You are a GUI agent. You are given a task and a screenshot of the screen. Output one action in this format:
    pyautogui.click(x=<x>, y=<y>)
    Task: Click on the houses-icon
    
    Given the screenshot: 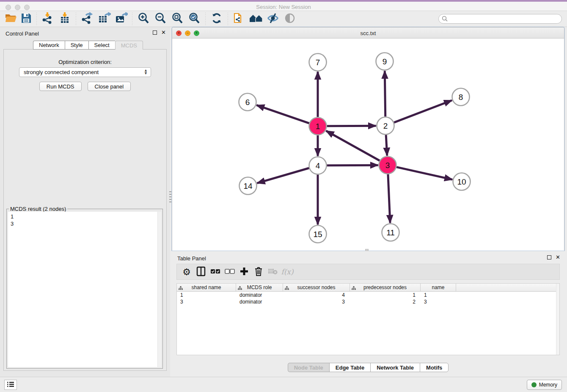 What is the action you would take?
    pyautogui.click(x=256, y=19)
    